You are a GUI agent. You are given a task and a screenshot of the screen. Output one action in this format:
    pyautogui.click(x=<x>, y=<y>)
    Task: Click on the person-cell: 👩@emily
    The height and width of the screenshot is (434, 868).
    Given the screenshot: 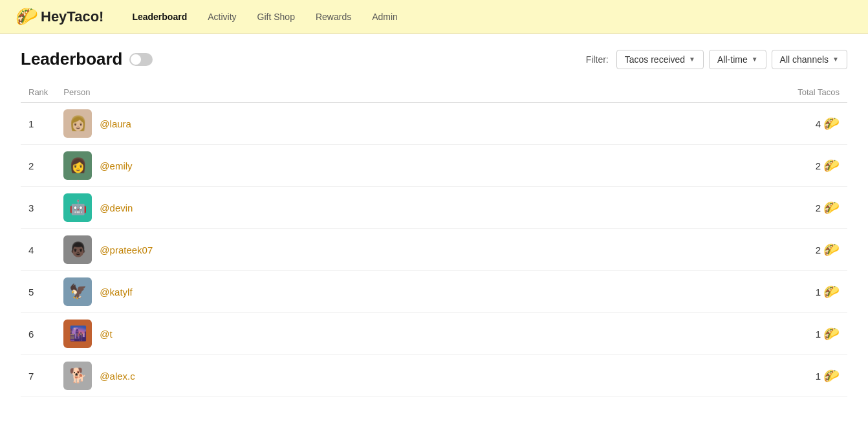 What is the action you would take?
    pyautogui.click(x=413, y=166)
    